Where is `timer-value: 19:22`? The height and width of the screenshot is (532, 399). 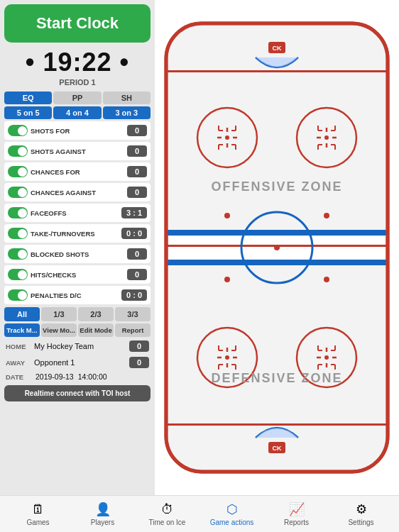
timer-value: 19:22 is located at coordinates (77, 62).